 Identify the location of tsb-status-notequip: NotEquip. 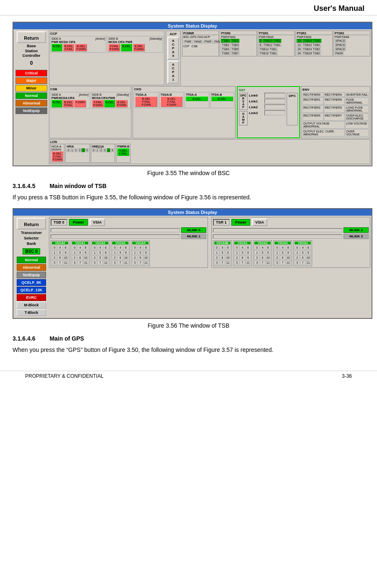
(31, 275).